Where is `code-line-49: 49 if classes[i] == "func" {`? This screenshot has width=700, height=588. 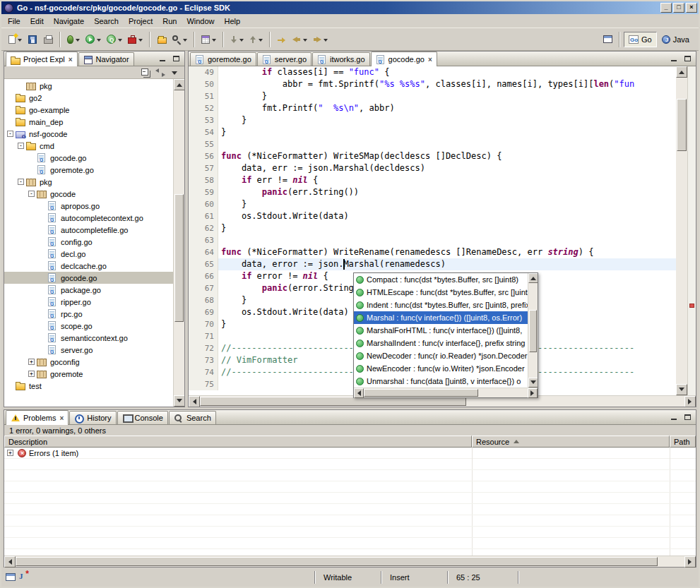
code-line-49: 49 if classes[i] == "func" { is located at coordinates (432, 72).